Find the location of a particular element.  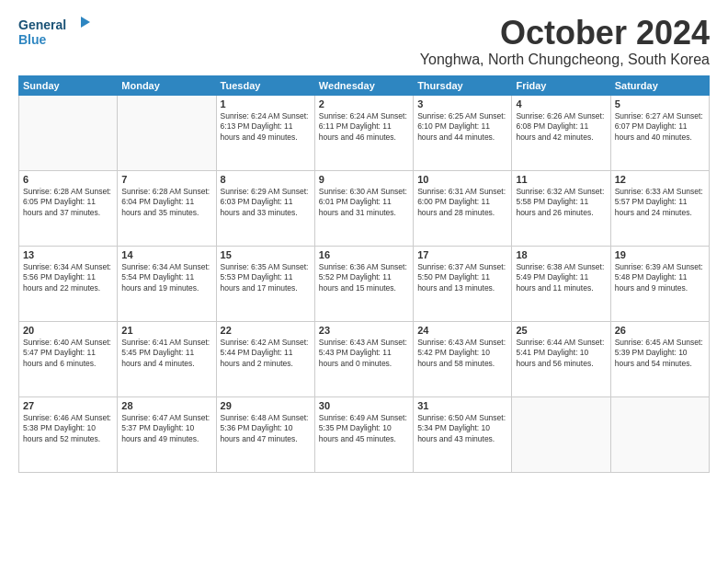

calendar-cell: 3Sunrise: 6:25 AM Sunset: 6:10 PM Daylig… is located at coordinates (463, 132).